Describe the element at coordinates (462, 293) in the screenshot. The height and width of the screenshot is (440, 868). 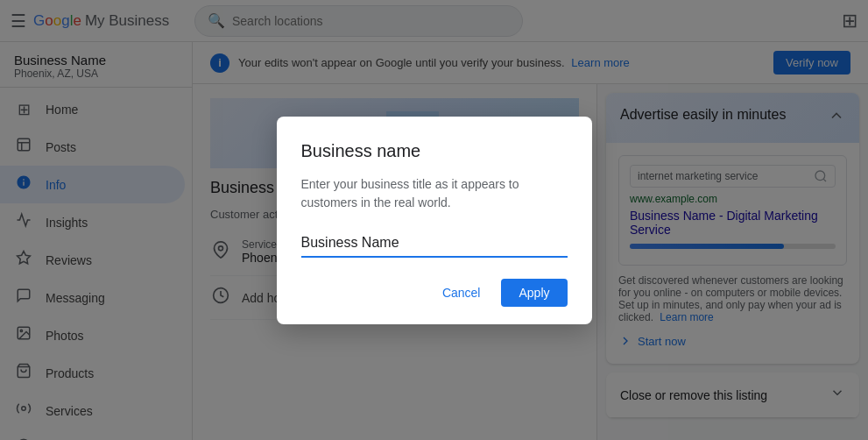
I see `cancel-button: Cancel` at that location.